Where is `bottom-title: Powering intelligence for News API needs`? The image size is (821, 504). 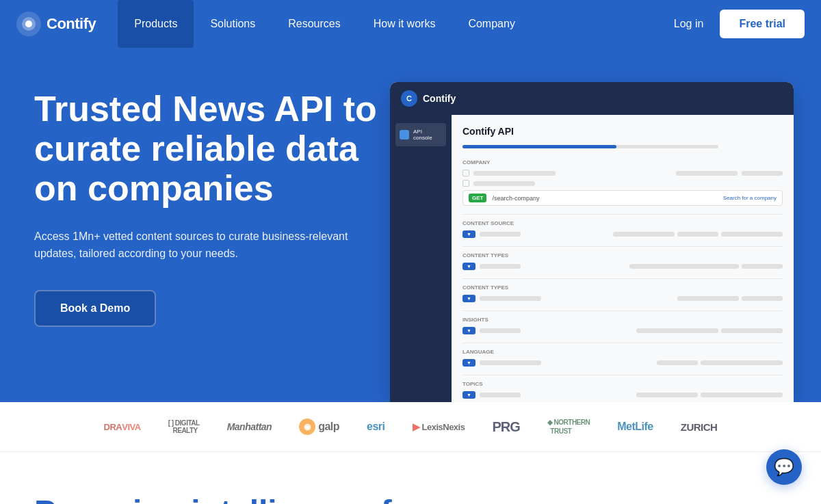 bottom-title: Powering intelligence for News API needs is located at coordinates (274, 499).